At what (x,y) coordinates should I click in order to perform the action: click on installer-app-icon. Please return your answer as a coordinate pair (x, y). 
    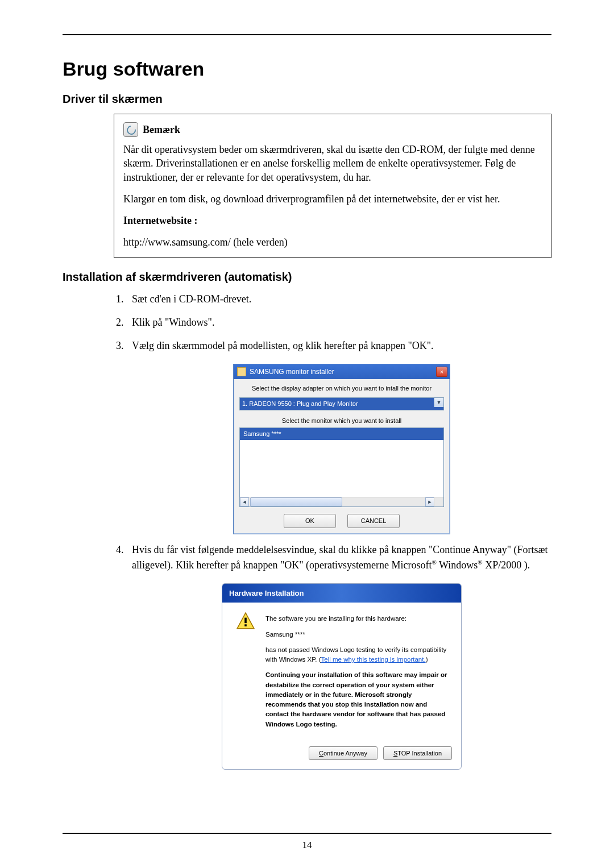
    Looking at the image, I should click on (242, 372).